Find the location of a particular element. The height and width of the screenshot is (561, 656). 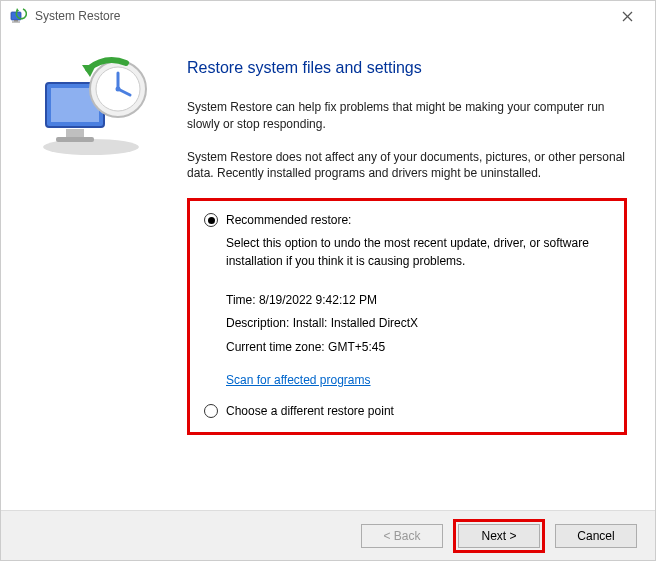

intro-text-1: System Restore can help fix problems tha… is located at coordinates (407, 116).